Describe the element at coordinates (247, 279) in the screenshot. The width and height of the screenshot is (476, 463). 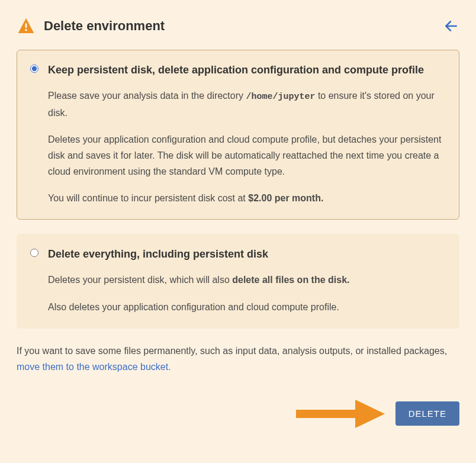
I see `delete-all-p1: Deletes your persistent disk, which will…` at that location.